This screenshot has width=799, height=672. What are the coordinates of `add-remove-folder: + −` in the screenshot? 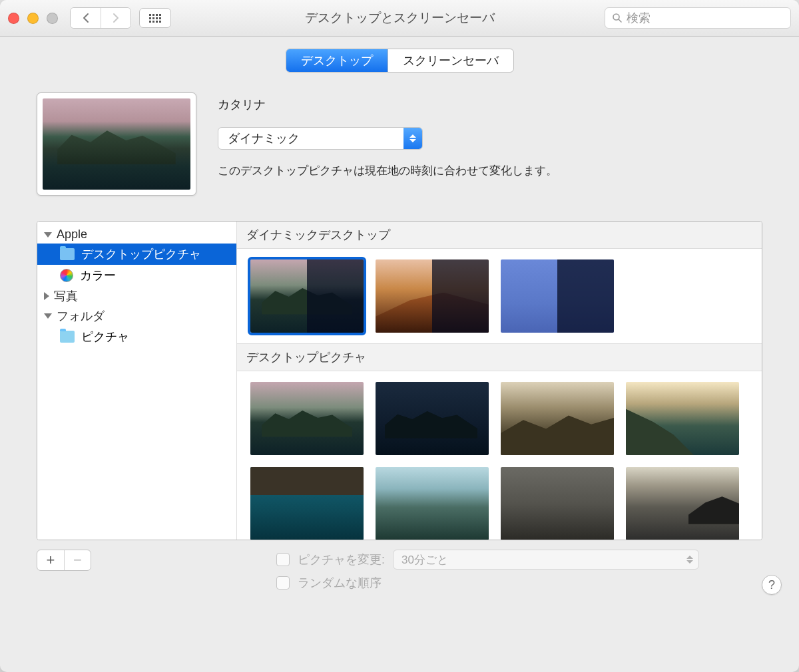 It's located at (64, 560).